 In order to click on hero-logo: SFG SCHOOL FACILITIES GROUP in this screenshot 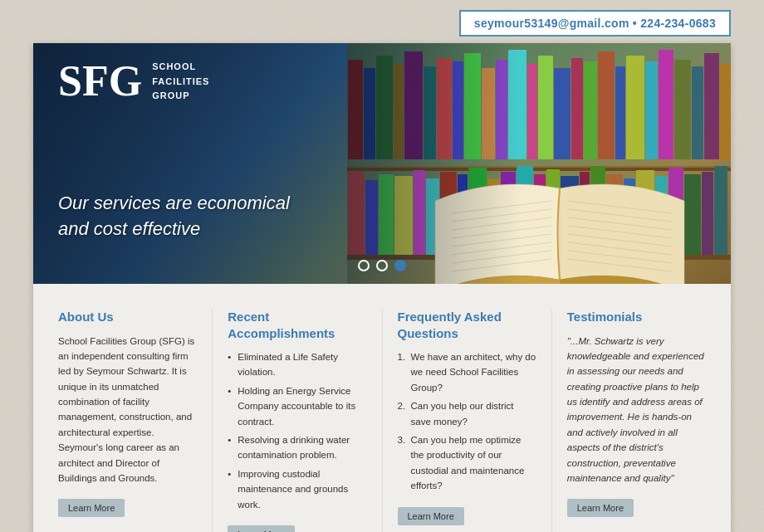, I will do `click(134, 81)`.